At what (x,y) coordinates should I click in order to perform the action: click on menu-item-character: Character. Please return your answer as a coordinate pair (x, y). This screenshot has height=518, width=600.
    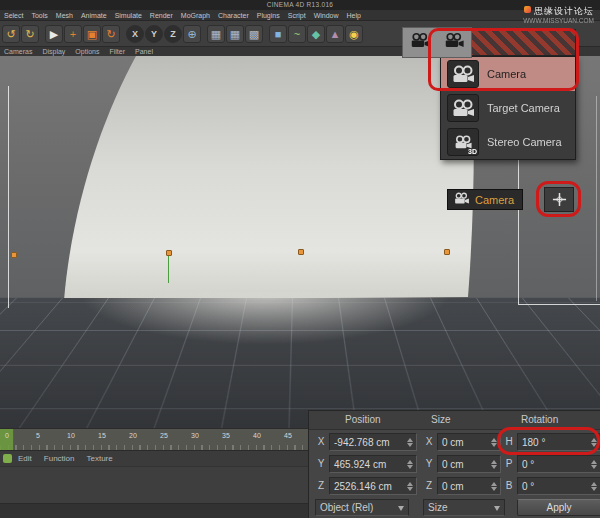
    Looking at the image, I should click on (234, 16).